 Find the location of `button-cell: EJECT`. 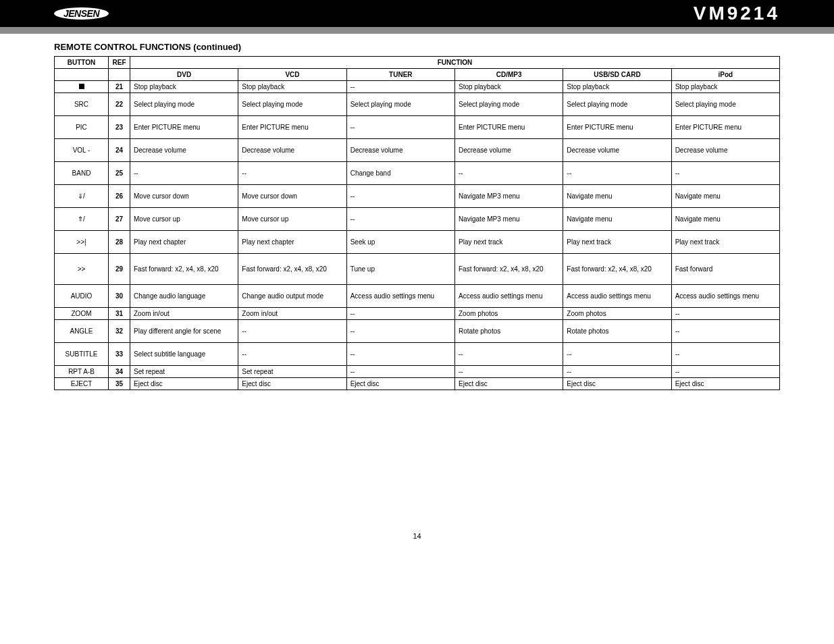

button-cell: EJECT is located at coordinates (82, 384).